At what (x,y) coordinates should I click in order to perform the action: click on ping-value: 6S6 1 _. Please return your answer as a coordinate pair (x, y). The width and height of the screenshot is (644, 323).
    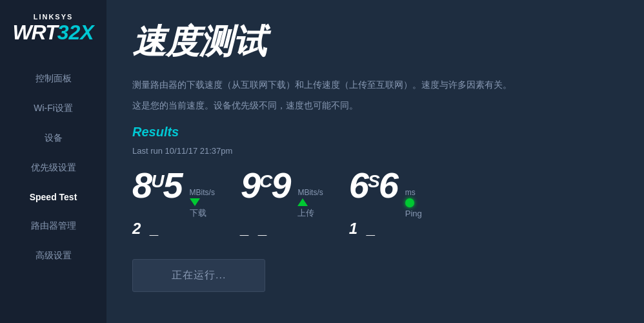
    Looking at the image, I should click on (373, 203).